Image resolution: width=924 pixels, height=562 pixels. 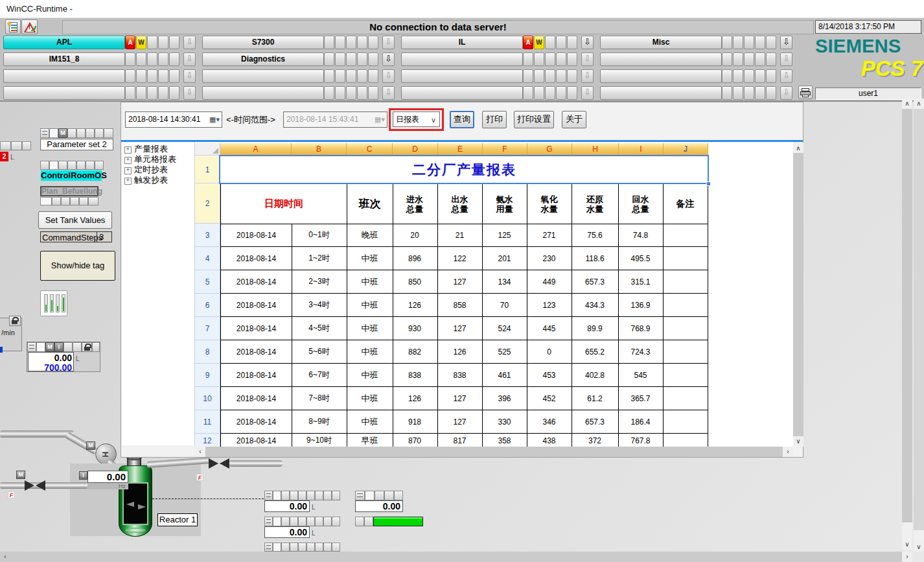 I want to click on set-tank-values-button: Set Tank Values, so click(x=75, y=220).